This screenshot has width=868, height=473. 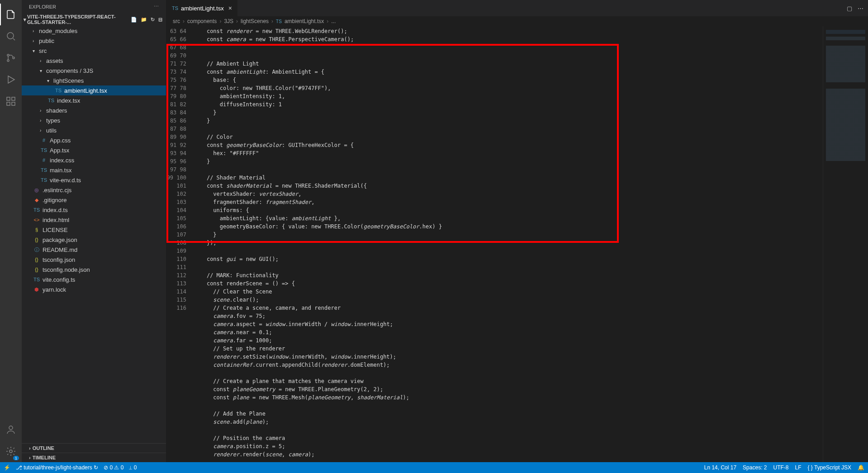 I want to click on collapse-icon: ⊟, so click(x=160, y=20).